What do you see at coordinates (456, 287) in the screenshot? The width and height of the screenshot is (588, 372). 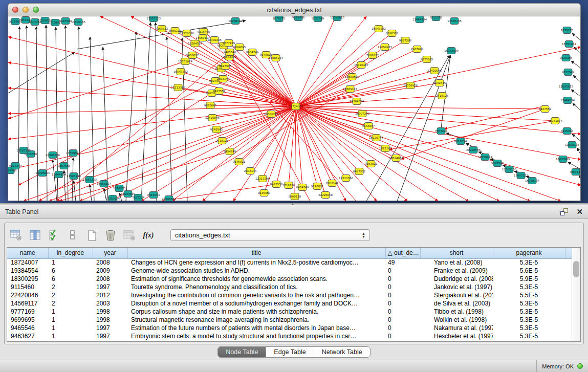 I see `cell-short: Jankovic et al. (1997)` at bounding box center [456, 287].